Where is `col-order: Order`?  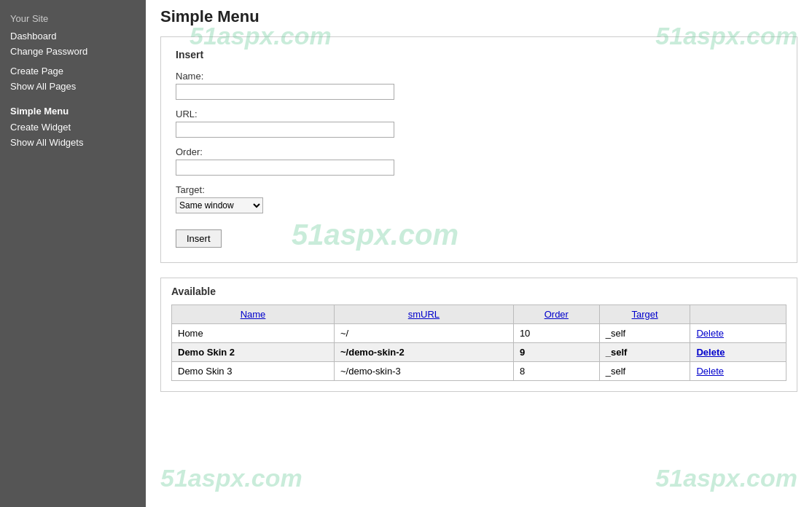 col-order: Order is located at coordinates (556, 315).